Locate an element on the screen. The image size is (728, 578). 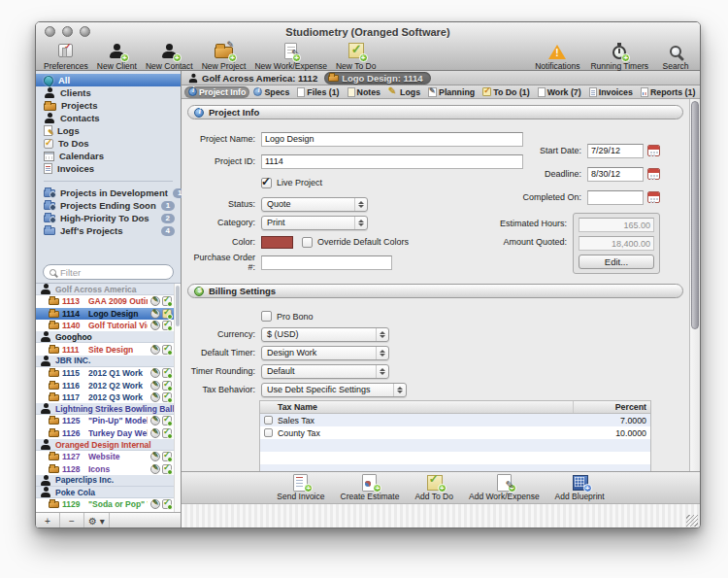
sidebar-item-high-priority-to-dos: High-Priority To Dos2 is located at coordinates (109, 218).